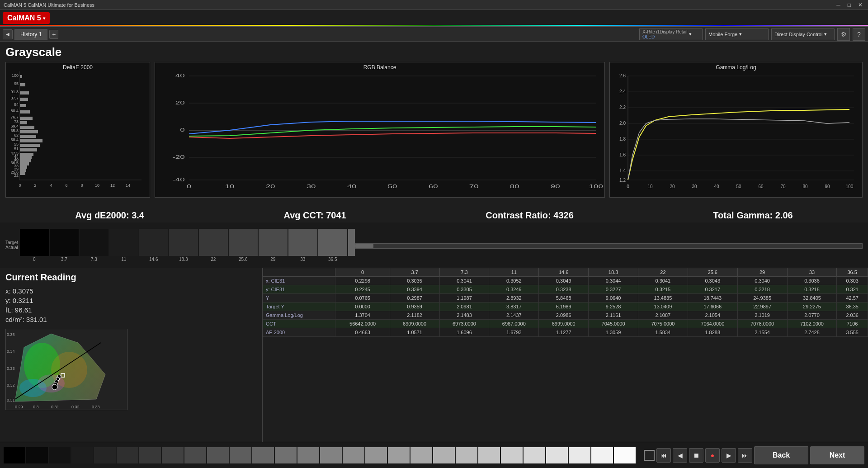  What do you see at coordinates (26, 18) in the screenshot?
I see `calman-logo: CalMAN 5 ▾` at bounding box center [26, 18].